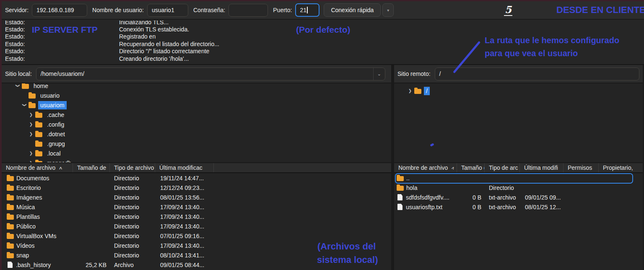 The width and height of the screenshot is (644, 270). What do you see at coordinates (196, 236) in the screenshot?
I see `file-row: VirtualBox VMs Directorio 07/01/25 09:16…` at bounding box center [196, 236].